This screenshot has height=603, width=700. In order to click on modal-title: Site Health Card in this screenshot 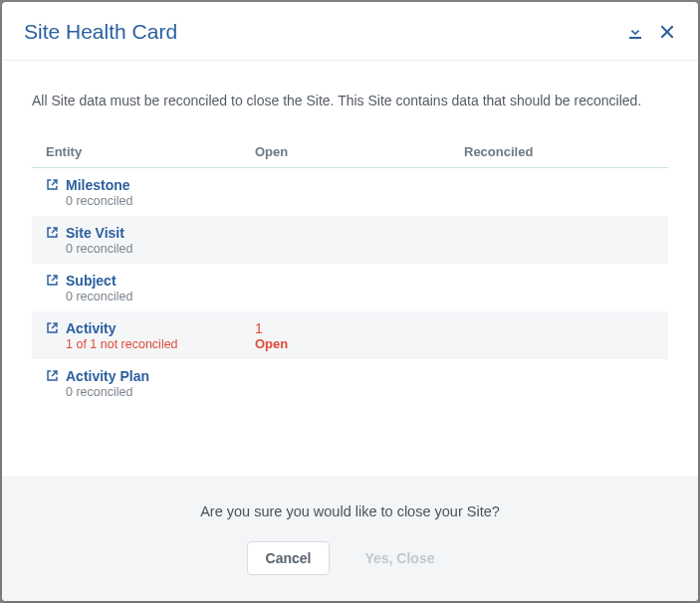, I will do `click(101, 32)`.